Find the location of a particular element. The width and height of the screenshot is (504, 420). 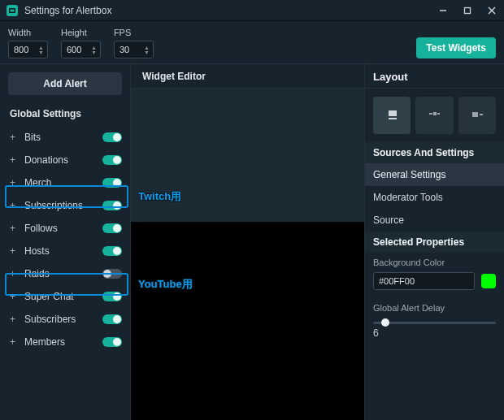

toggle-members is located at coordinates (112, 342).